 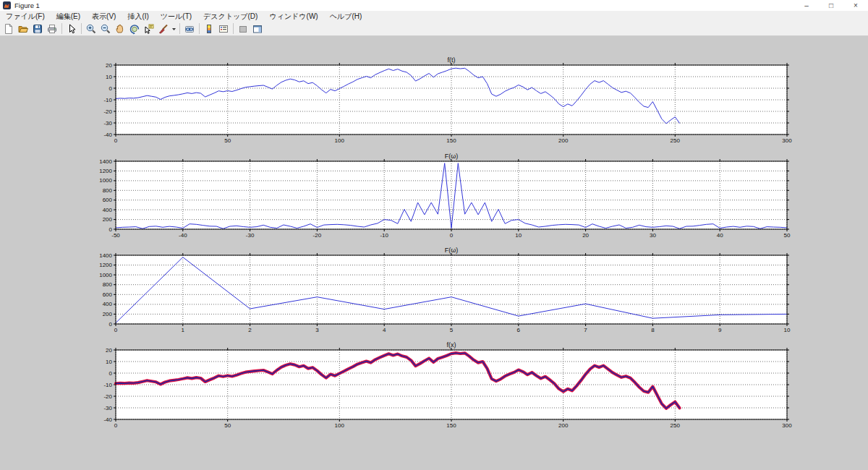 What do you see at coordinates (120, 29) in the screenshot?
I see `pan-button` at bounding box center [120, 29].